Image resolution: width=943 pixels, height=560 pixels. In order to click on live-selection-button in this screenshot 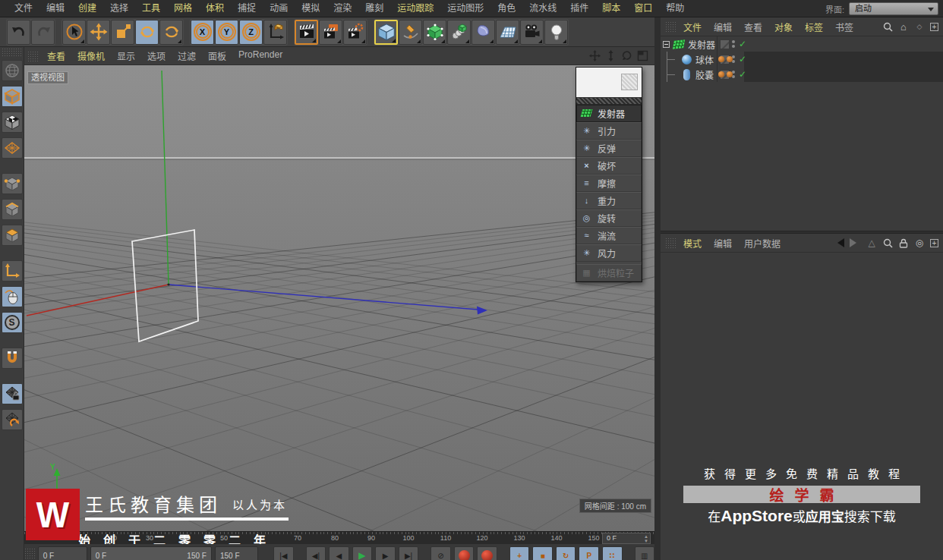, I will do `click(74, 32)`.